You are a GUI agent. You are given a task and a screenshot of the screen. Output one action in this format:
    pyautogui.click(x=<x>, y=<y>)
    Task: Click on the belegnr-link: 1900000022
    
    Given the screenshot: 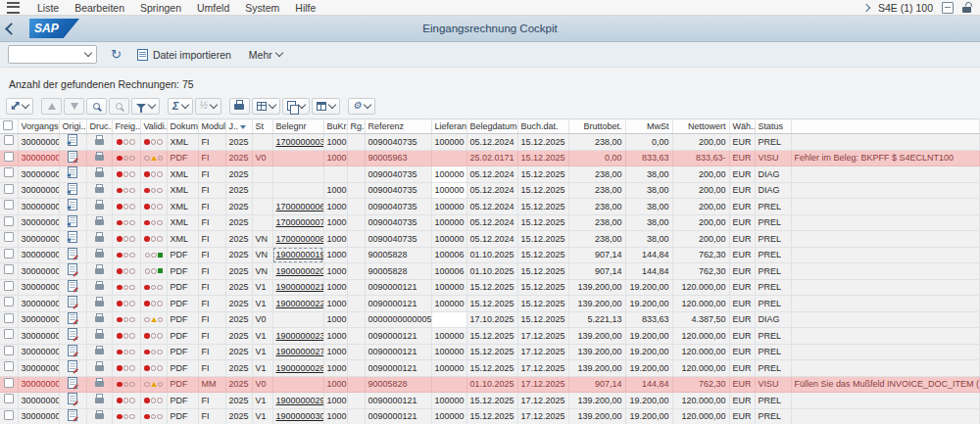 What is the action you would take?
    pyautogui.click(x=300, y=304)
    